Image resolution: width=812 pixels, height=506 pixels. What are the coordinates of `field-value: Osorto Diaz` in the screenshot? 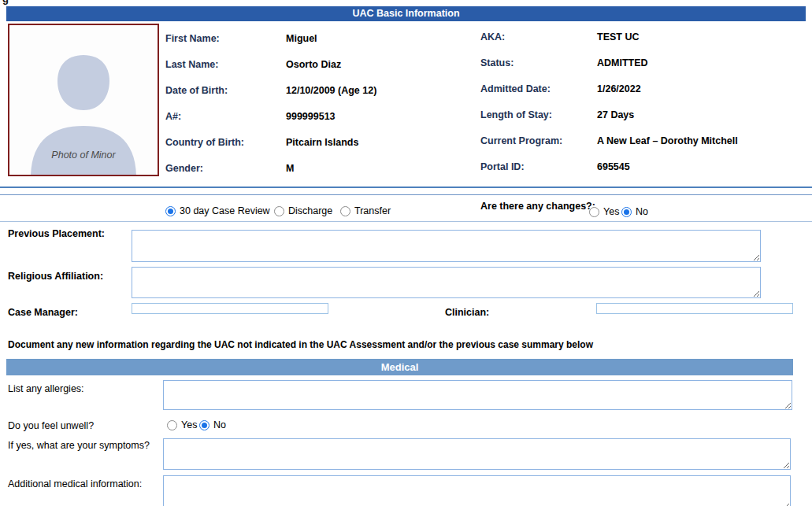 It's located at (313, 65).